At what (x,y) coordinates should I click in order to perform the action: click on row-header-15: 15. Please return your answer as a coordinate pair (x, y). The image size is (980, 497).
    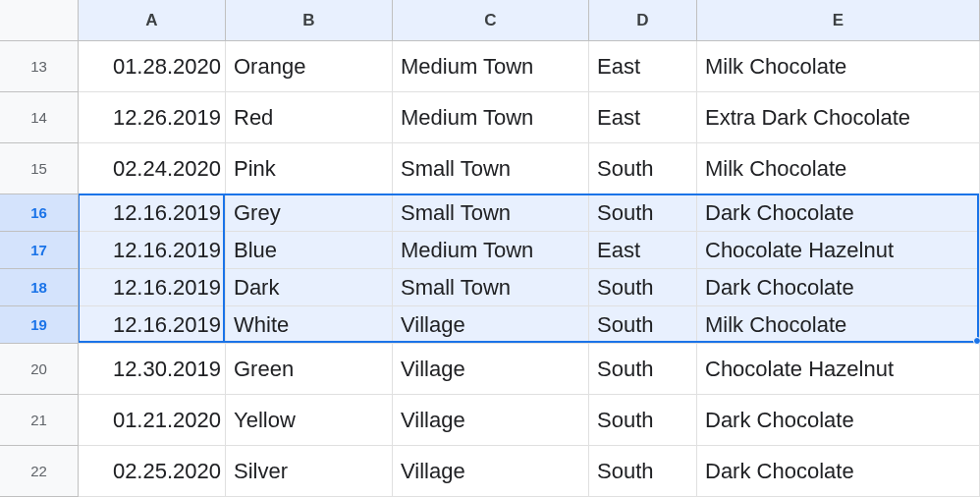
    Looking at the image, I should click on (39, 169).